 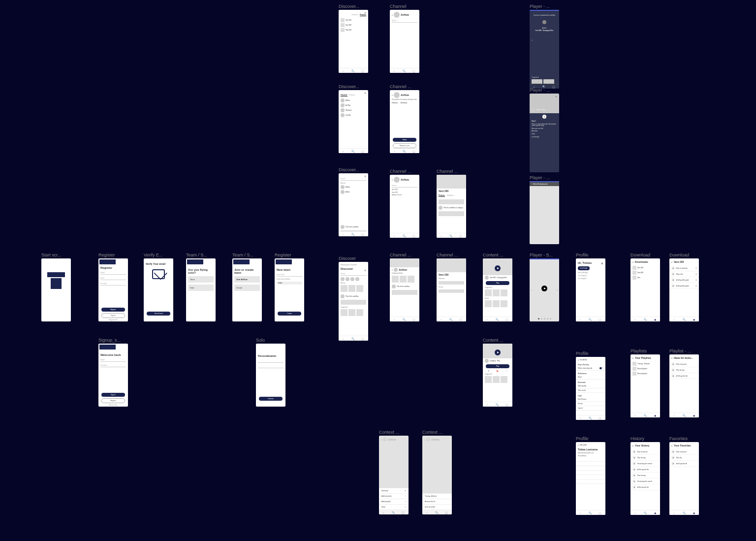 I want to click on playlist-icon: ≡, so click(x=406, y=502).